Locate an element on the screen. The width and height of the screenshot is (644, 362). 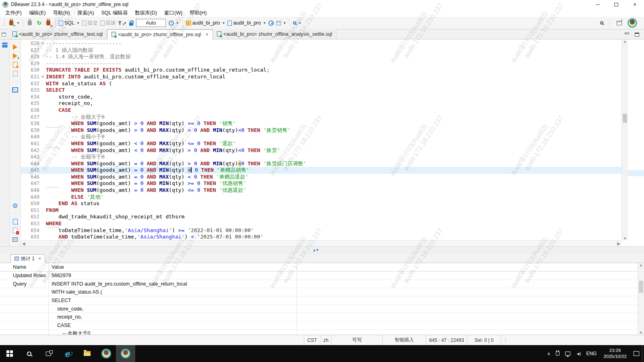
code-line-646: 646 WHEN SUM(goods_amt) = 0 AND MAX(qty)… is located at coordinates (321, 177).